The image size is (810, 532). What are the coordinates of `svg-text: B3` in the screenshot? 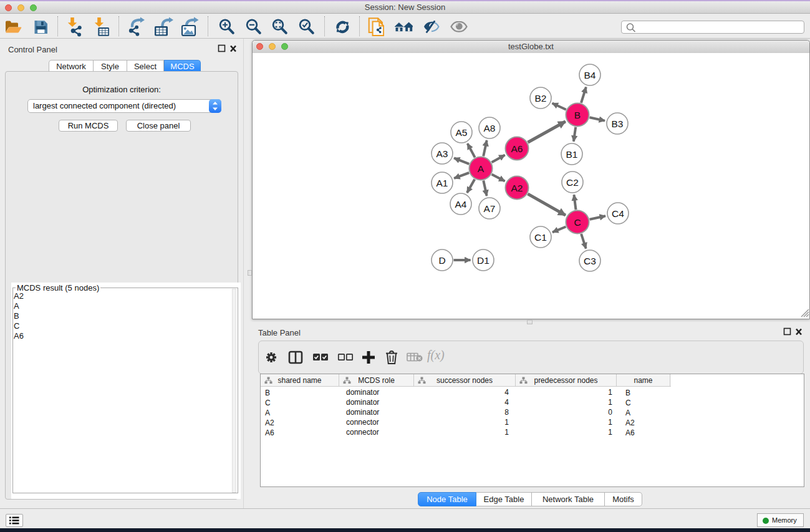 It's located at (617, 123).